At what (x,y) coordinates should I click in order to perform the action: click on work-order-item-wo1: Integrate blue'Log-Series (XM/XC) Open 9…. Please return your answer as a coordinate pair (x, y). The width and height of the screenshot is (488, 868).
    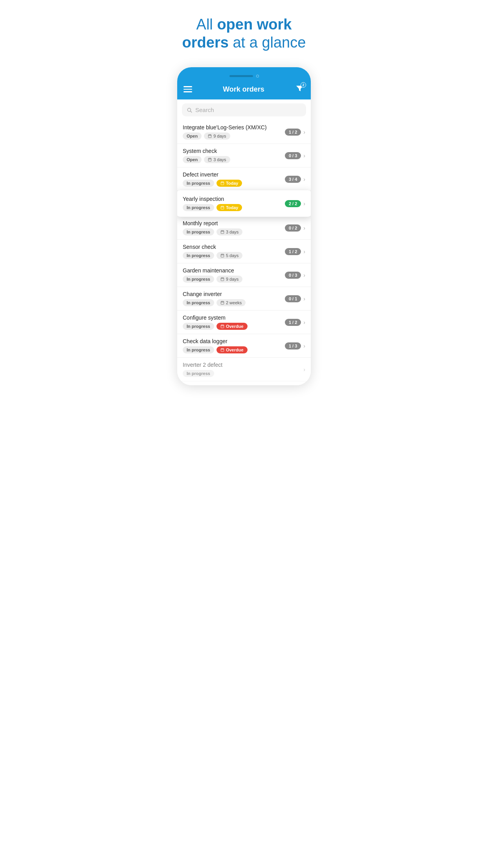
    Looking at the image, I should click on (244, 132).